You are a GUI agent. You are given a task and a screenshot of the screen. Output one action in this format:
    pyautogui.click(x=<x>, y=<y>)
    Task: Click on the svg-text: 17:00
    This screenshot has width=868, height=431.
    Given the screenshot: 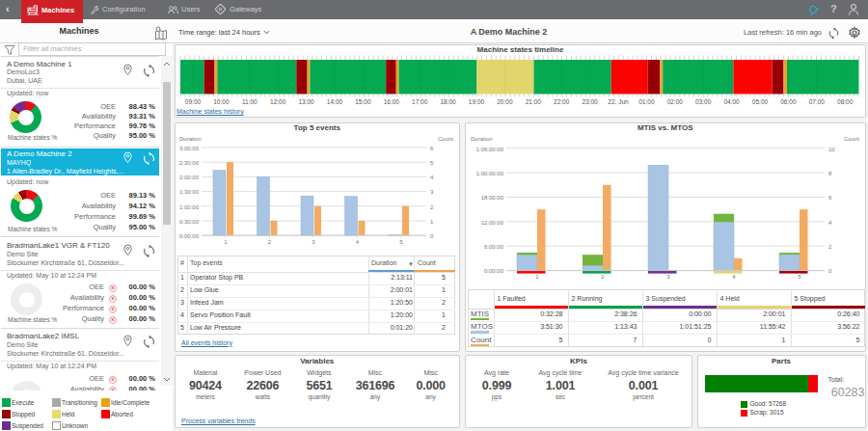 What is the action you would take?
    pyautogui.click(x=420, y=102)
    